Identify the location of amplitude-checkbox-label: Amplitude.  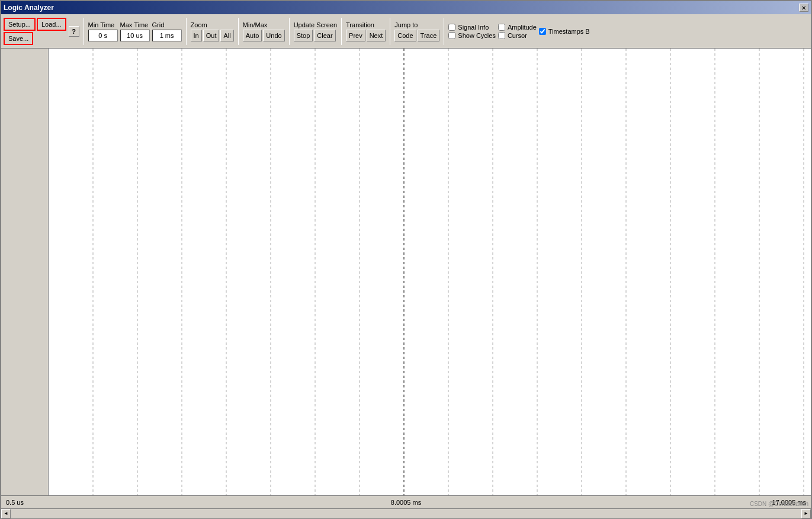
(522, 27).